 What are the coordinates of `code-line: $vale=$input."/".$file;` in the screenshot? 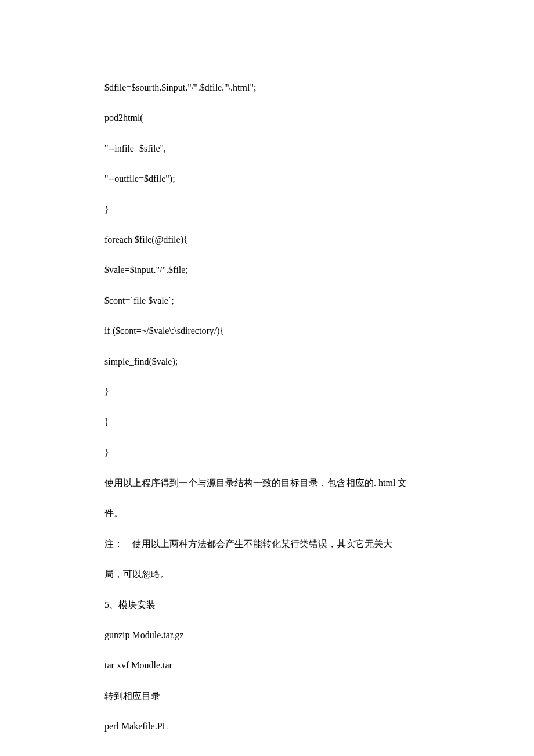 It's located at (267, 270).